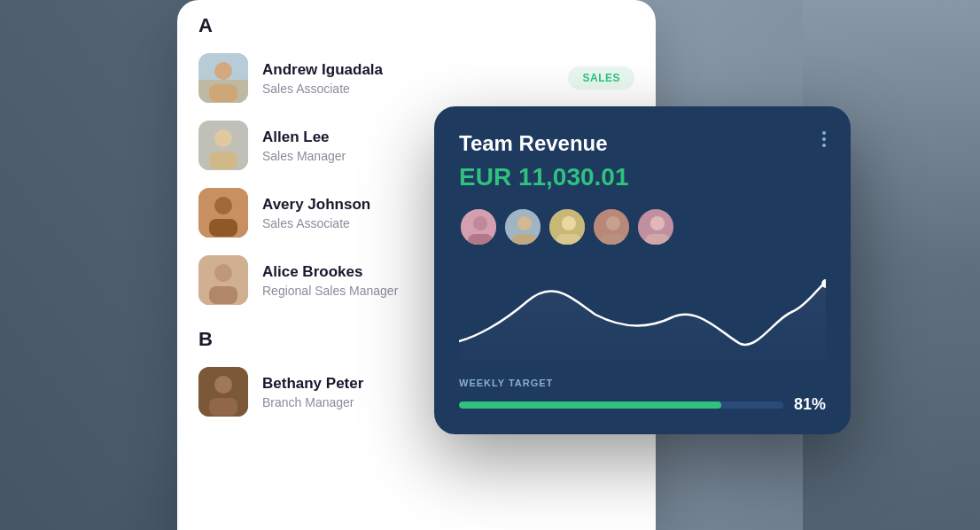 The image size is (980, 530). I want to click on weekly-target-section: WEEKLY TARGET 81%, so click(642, 395).